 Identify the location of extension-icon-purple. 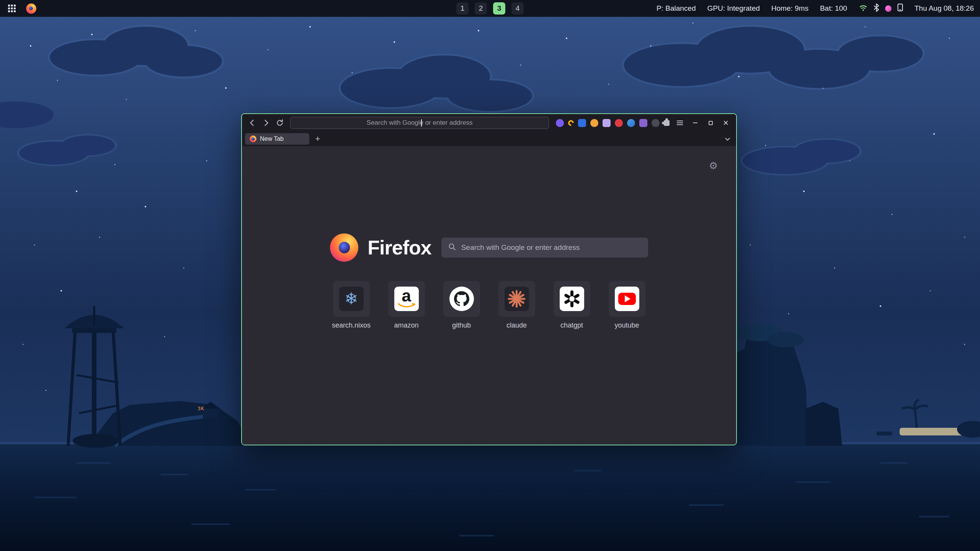
(560, 123).